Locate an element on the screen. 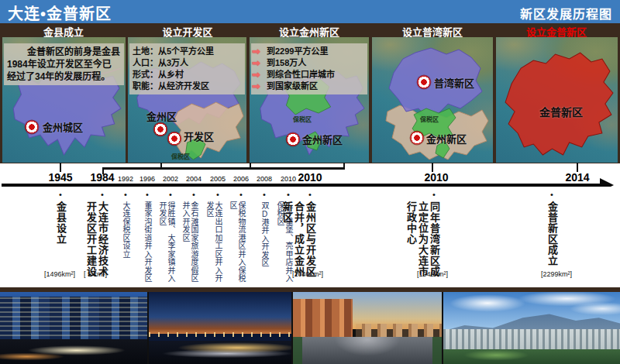 This screenshot has width=620, height=364. event-2004: 金石滩国家旅游度假区并入开发区 is located at coordinates (190, 245).